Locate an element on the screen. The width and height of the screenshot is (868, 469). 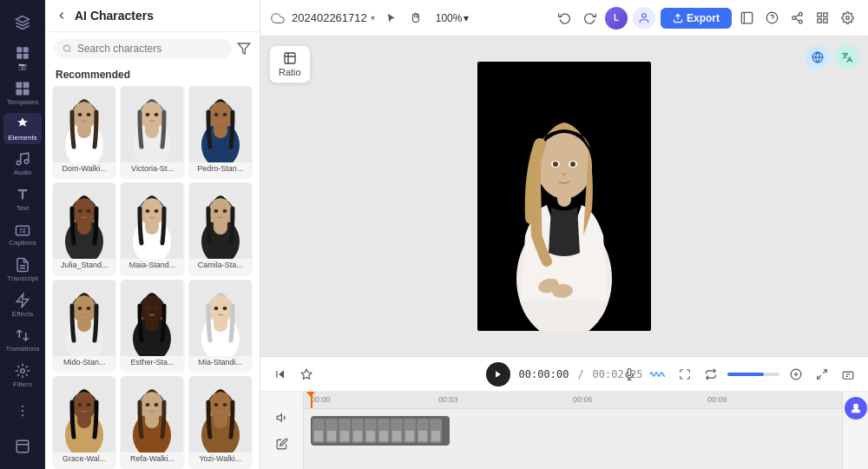
zoom-button: 100% ▾ is located at coordinates (453, 18).